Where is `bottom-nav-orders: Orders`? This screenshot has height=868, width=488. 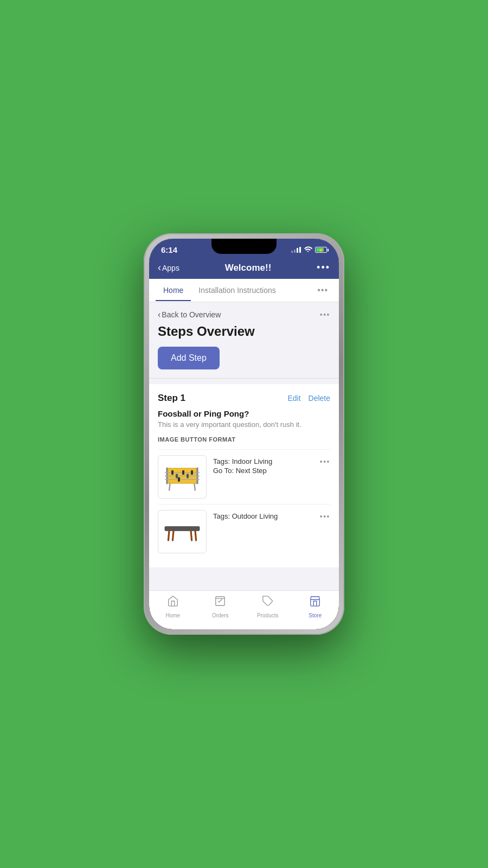
bottom-nav-orders: Orders is located at coordinates (221, 607).